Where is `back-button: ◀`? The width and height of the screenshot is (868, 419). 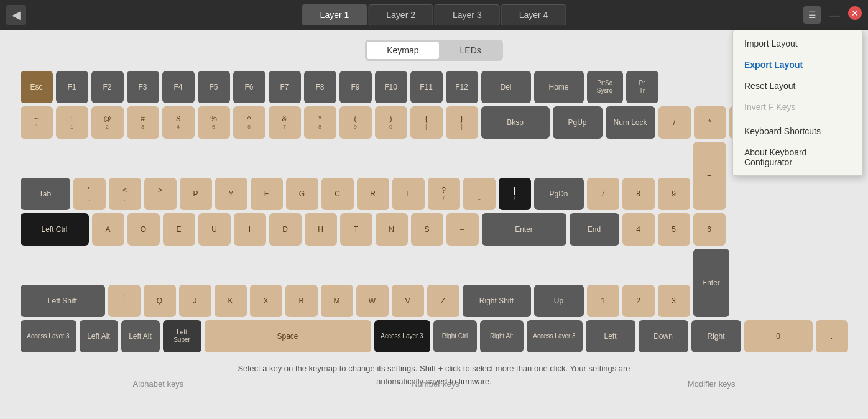
back-button: ◀ is located at coordinates (16, 15).